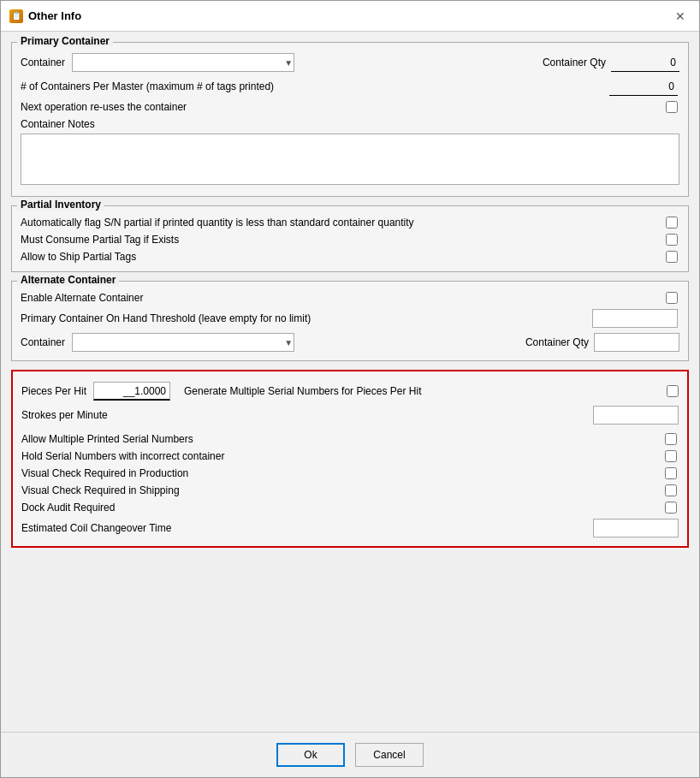  I want to click on hold-serial-checkbox-wrapper, so click(671, 456).